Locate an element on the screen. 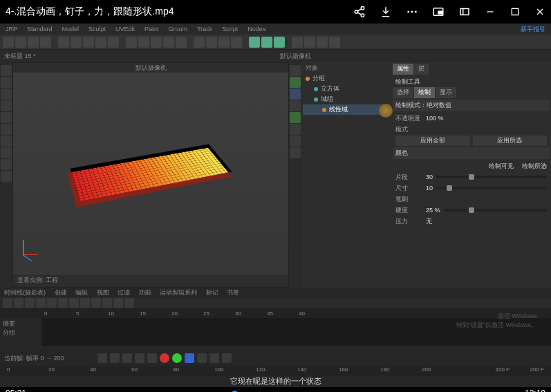 This screenshot has width=551, height=392. menu-item: Groom is located at coordinates (178, 29).